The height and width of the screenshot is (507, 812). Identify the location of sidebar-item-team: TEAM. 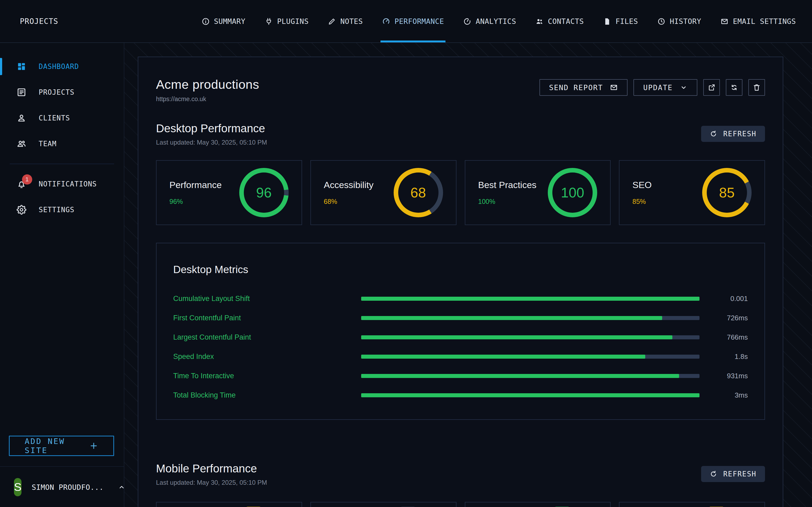
(62, 144).